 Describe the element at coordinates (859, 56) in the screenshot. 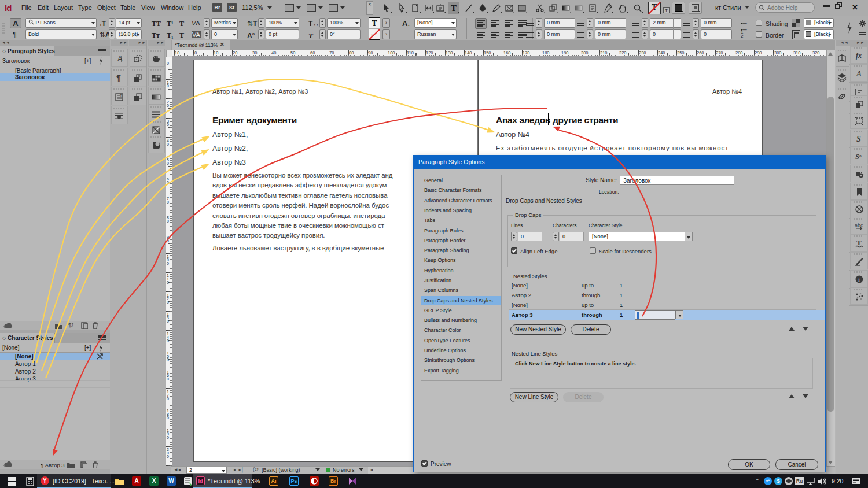

I see `svg-text: fx` at that location.